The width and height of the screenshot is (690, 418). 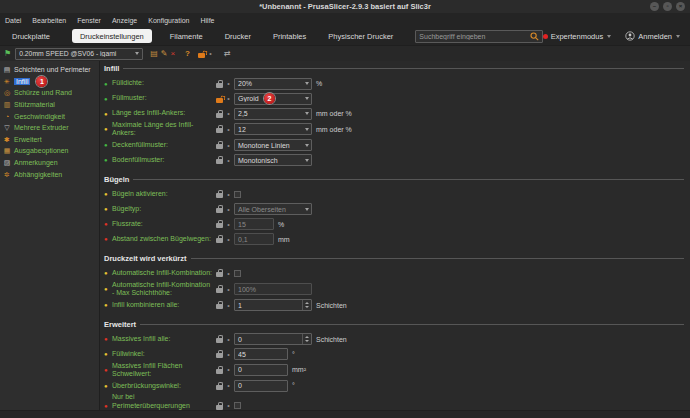 What do you see at coordinates (50, 105) in the screenshot?
I see `sidebar-item-stützmaterial: ▥Stützmaterial` at bounding box center [50, 105].